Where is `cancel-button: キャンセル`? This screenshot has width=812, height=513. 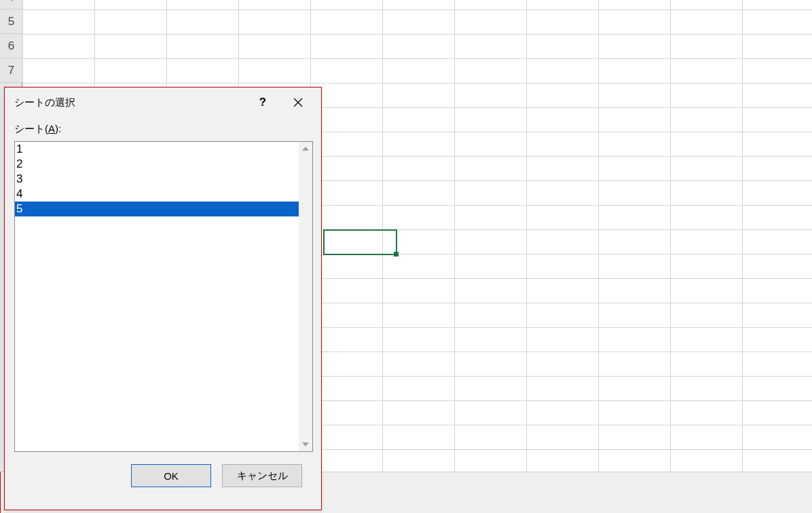 cancel-button: キャンセル is located at coordinates (262, 476).